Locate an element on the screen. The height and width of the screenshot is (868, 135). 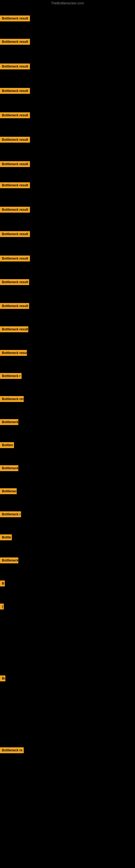
bottleneck-label-3: Bottleneck result is located at coordinates (15, 91).